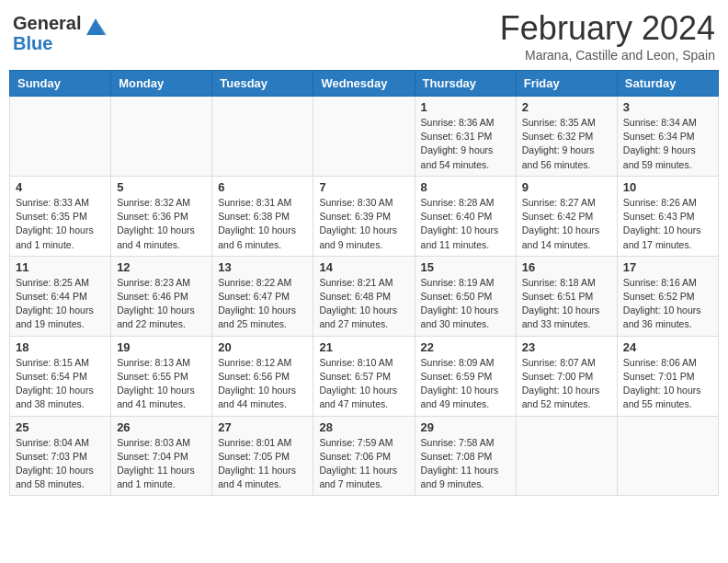 This screenshot has height=563, width=728. What do you see at coordinates (465, 385) in the screenshot?
I see `day-info: Sunrise: 8:09 AM Sunset: 6:59 PM Dayligh…` at bounding box center [465, 385].